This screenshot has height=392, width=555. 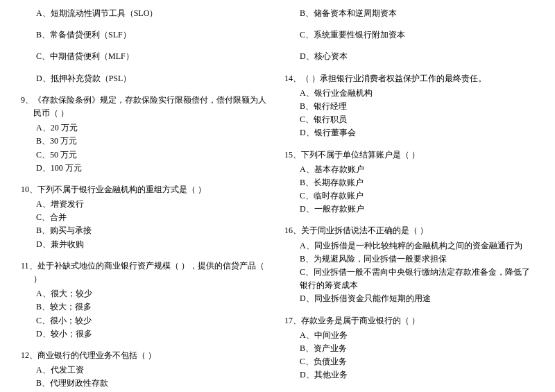 I want to click on question-16-title: 16、关于同业拆借说法不正确的是（ ）, so click(x=409, y=230).